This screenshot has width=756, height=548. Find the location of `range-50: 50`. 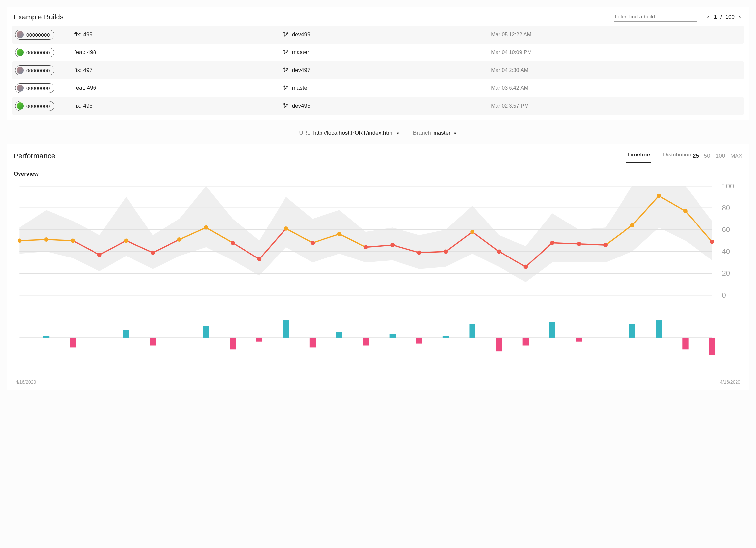

range-50: 50 is located at coordinates (707, 156).